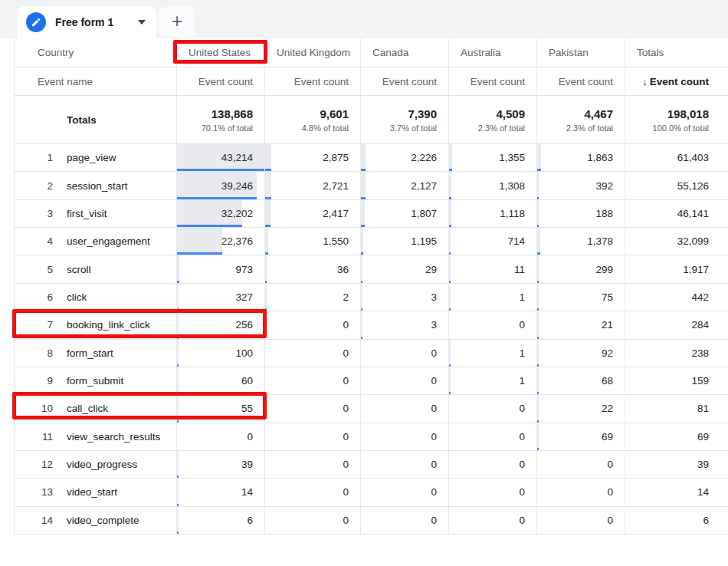 This screenshot has width=728, height=566. What do you see at coordinates (405, 268) in the screenshot?
I see `metric-cell: 29` at bounding box center [405, 268].